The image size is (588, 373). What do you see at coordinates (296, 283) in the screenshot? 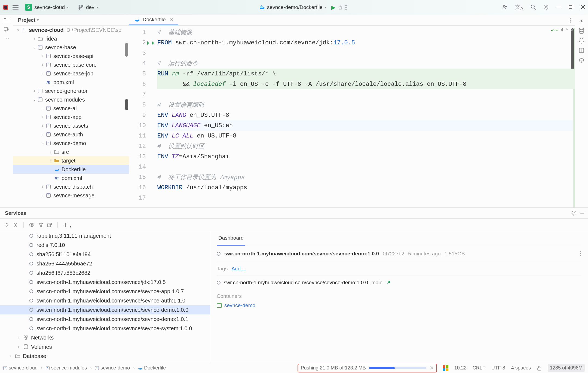
I see `dash-image2-name: swr.cn-north-1.myhuaweicloud.com/sevnce/…` at bounding box center [296, 283].